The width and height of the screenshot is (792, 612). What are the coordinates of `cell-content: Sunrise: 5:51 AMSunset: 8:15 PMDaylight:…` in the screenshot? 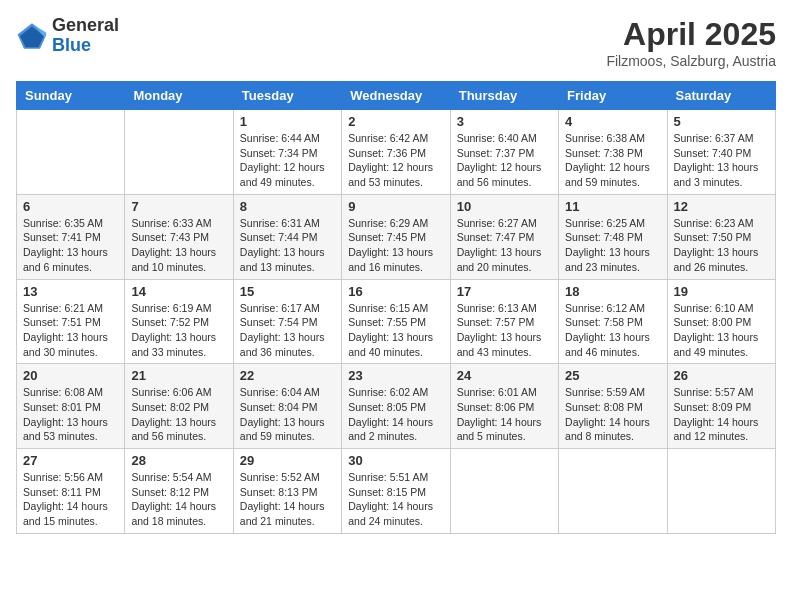 It's located at (396, 500).